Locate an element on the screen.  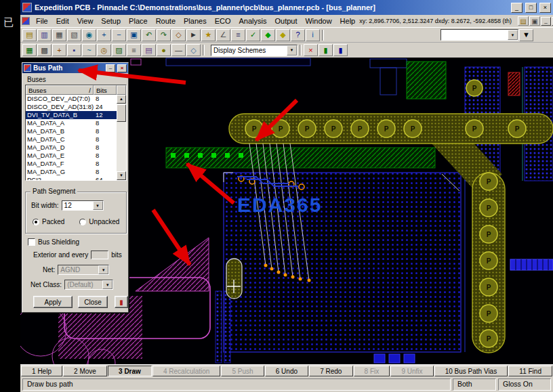
bus-path-dialog-titlebar: Bus Path – × is located at coordinates (75, 68).